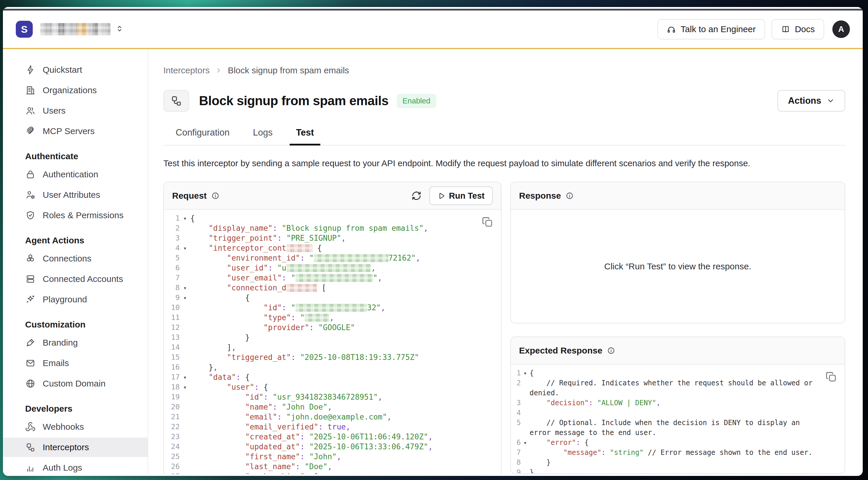 The height and width of the screenshot is (480, 868). I want to click on sidebar-item-label: Users, so click(54, 110).